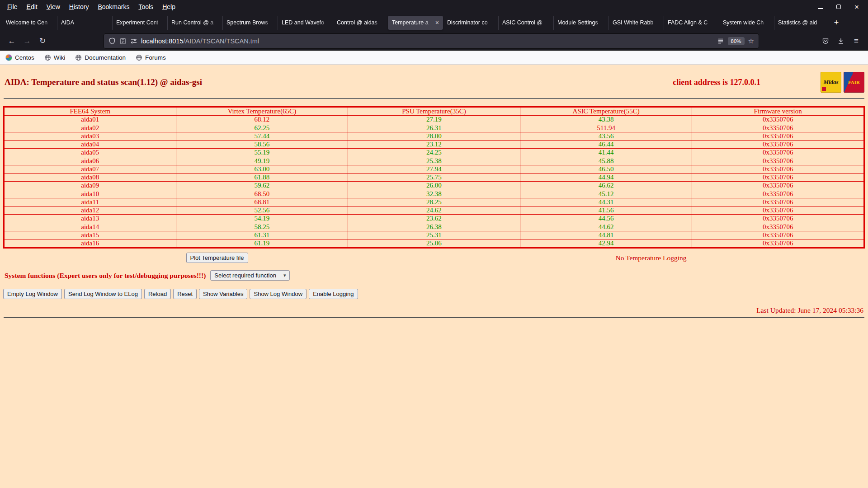  Describe the element at coordinates (413, 23) in the screenshot. I see `tab-label: Temperature a` at that location.